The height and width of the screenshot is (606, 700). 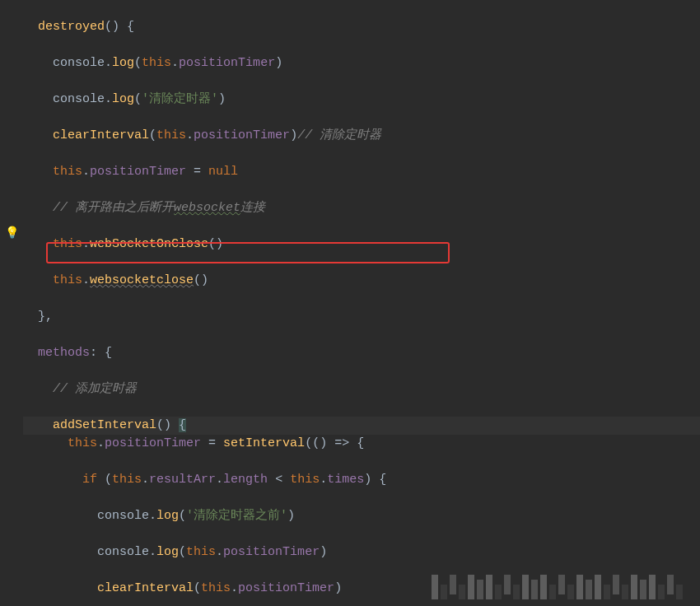 I want to click on code-line: console.log('清除定时器'), so click(x=362, y=100).